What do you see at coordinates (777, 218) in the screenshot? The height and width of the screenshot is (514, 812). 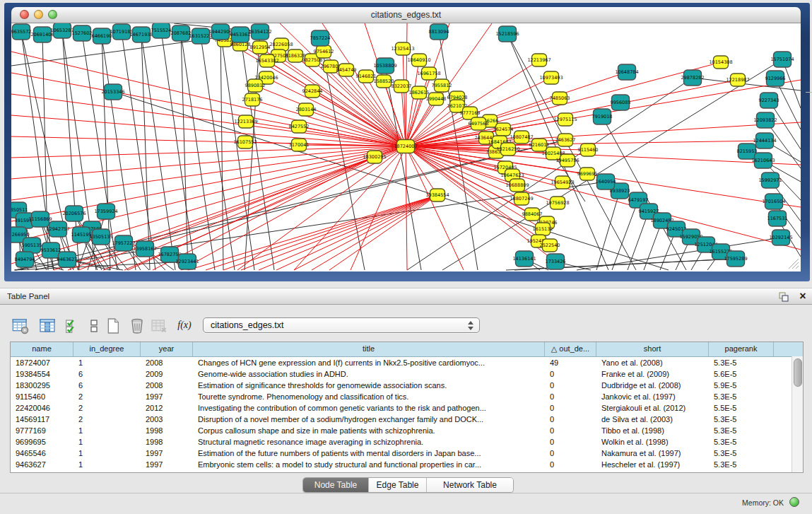 I see `graph-node: 1167531` at bounding box center [777, 218].